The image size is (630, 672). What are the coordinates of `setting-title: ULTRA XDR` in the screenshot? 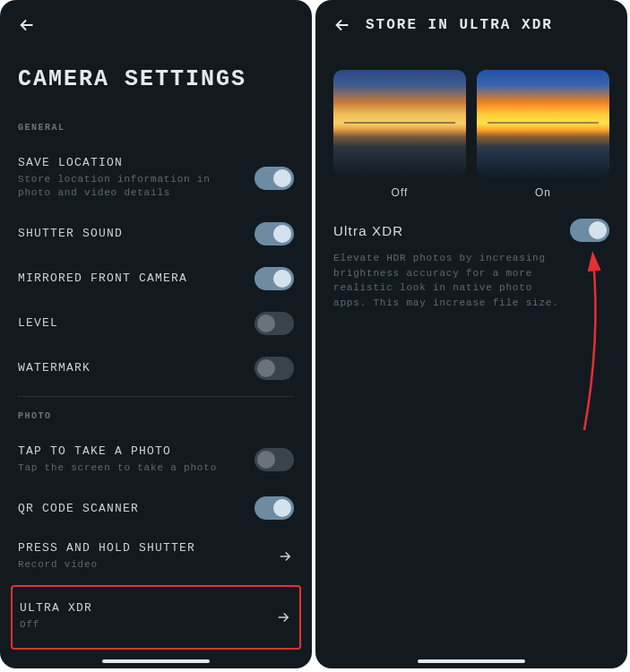 It's located at (142, 607).